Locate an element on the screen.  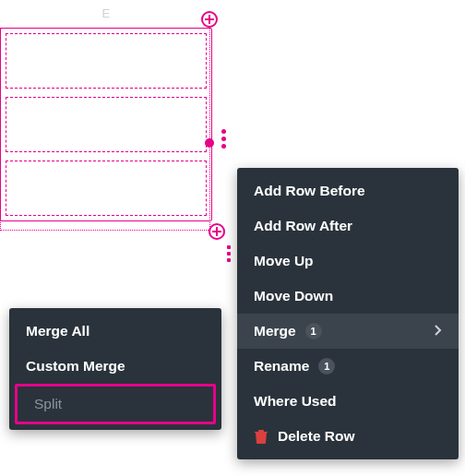
submenu-item-custom-merge: Custom Merge is located at coordinates (115, 366).